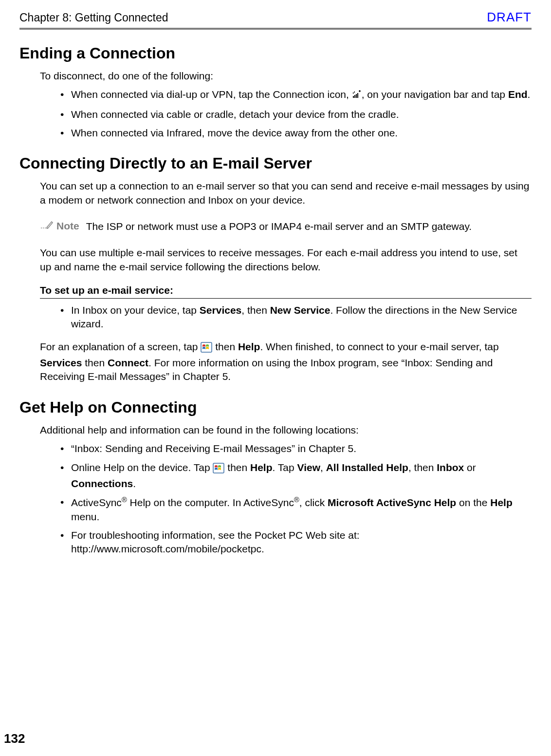  I want to click on list-item: In Inbox on your device, tap Services, t…, so click(296, 318).